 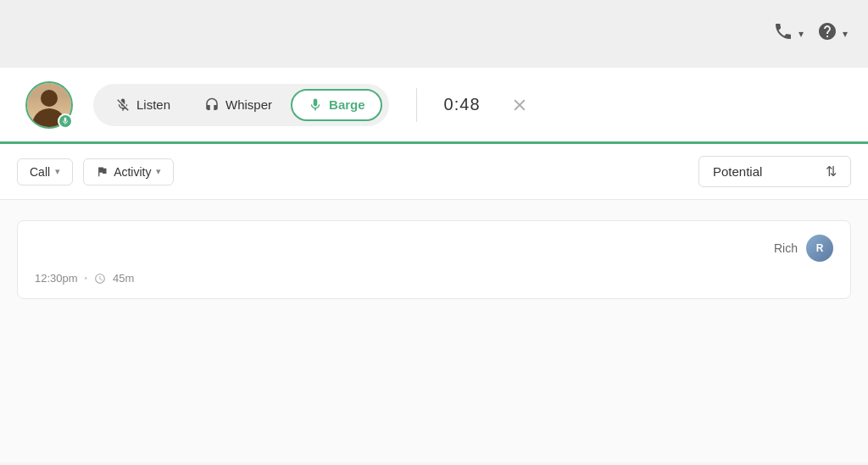 I want to click on potential-label: Potential, so click(x=737, y=171).